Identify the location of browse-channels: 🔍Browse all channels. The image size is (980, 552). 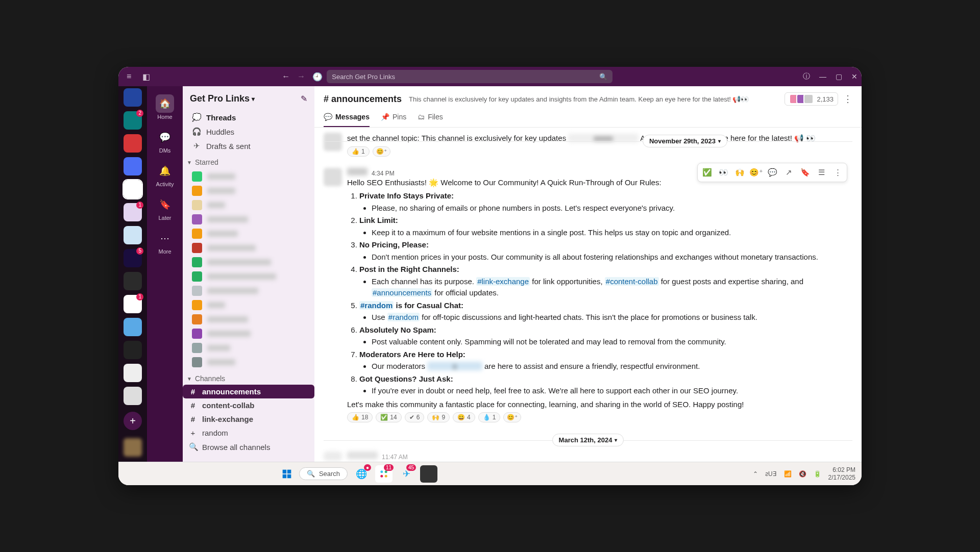
(249, 447).